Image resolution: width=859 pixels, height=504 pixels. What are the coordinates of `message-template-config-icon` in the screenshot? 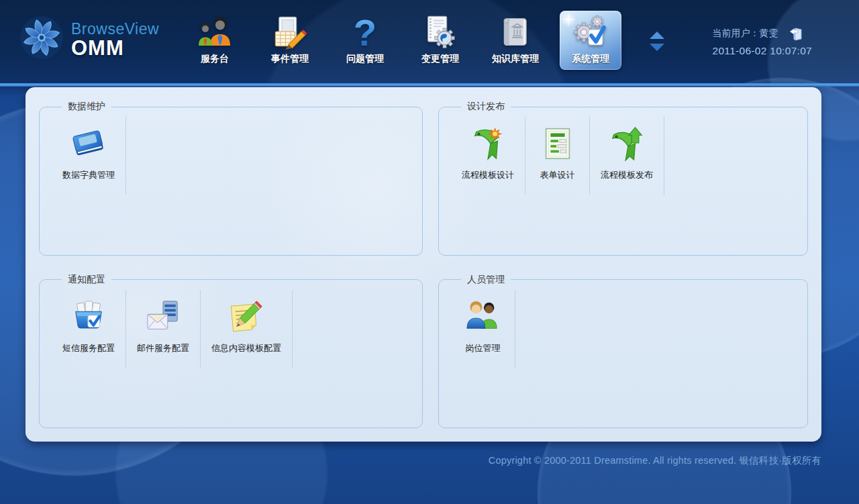 It's located at (246, 318).